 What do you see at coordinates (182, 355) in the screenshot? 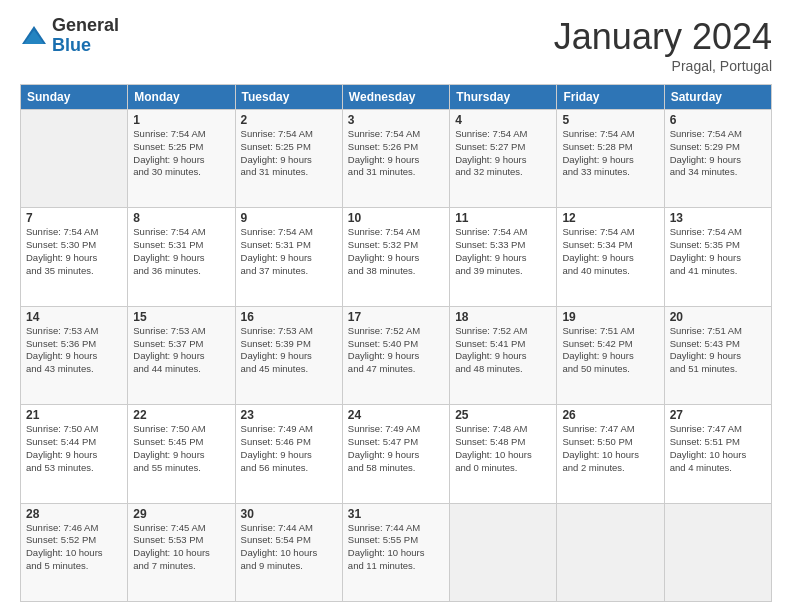
I see `day-cell: 15Sunrise: 7:53 AM Sunset: 5:37 PM Dayli…` at bounding box center [182, 355].